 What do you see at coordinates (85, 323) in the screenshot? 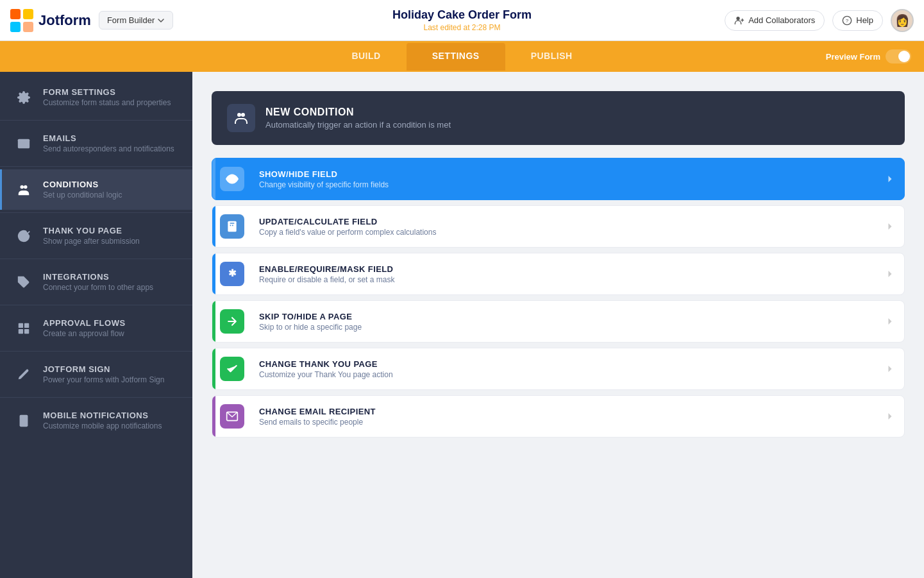
I see `sidebar-approval-title: APPROVAL FLOWS` at bounding box center [85, 323].